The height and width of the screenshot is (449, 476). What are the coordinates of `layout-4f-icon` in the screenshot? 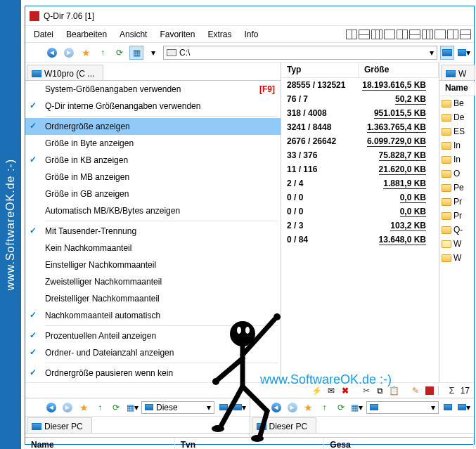 It's located at (465, 34).